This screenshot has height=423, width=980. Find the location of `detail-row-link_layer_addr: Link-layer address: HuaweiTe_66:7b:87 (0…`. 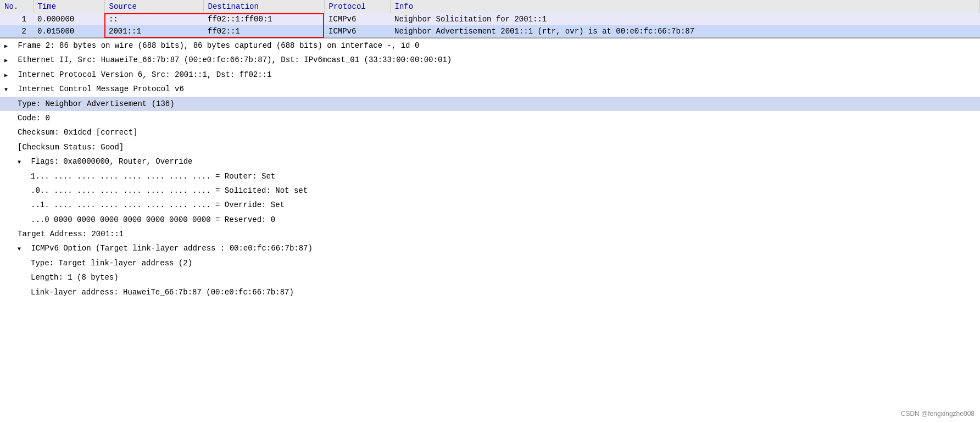

detail-row-link_layer_addr: Link-layer address: HuaweiTe_66:7b:87 (0… is located at coordinates (490, 292).